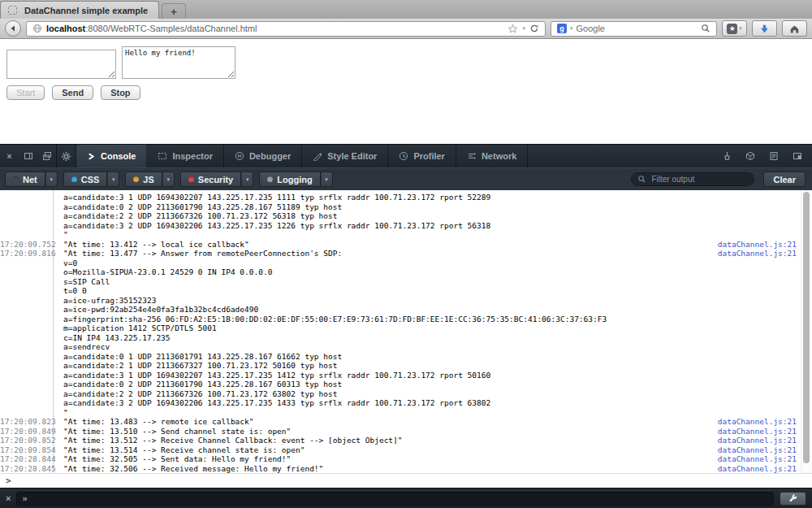 Image resolution: width=812 pixels, height=508 pixels. Describe the element at coordinates (296, 179) in the screenshot. I see `filter-group-logging: Logging▾` at that location.